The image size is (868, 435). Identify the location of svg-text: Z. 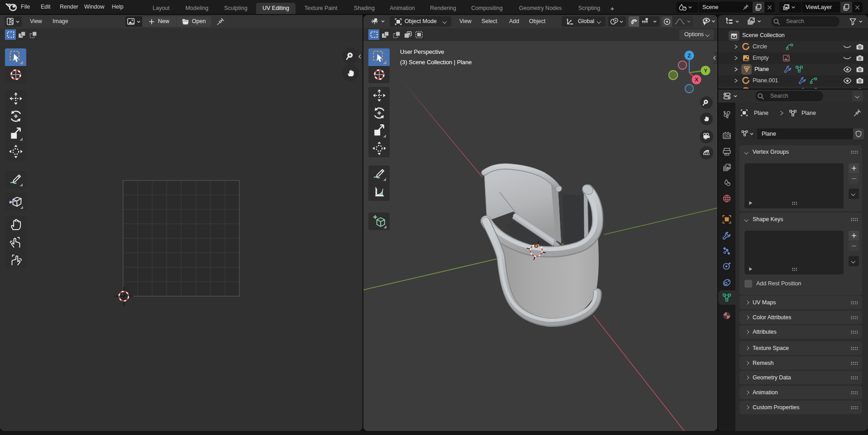
(689, 56).